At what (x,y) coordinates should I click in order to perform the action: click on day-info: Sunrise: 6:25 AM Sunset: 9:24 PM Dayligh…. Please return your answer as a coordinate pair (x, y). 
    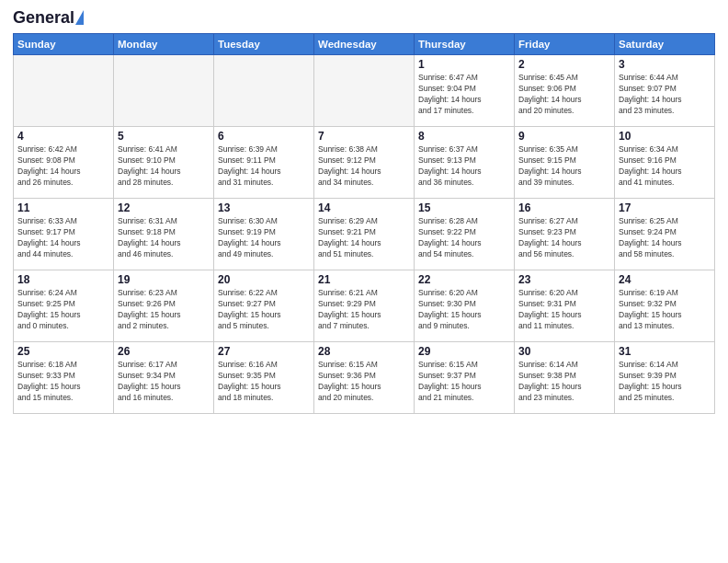
    Looking at the image, I should click on (665, 238).